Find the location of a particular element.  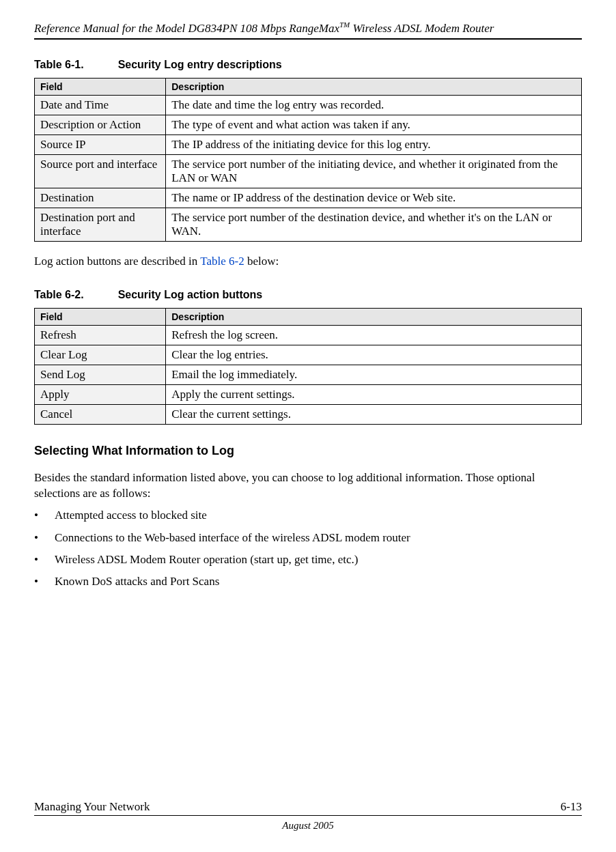

table-row: Source port and interfaceThe service por… is located at coordinates (309, 171).